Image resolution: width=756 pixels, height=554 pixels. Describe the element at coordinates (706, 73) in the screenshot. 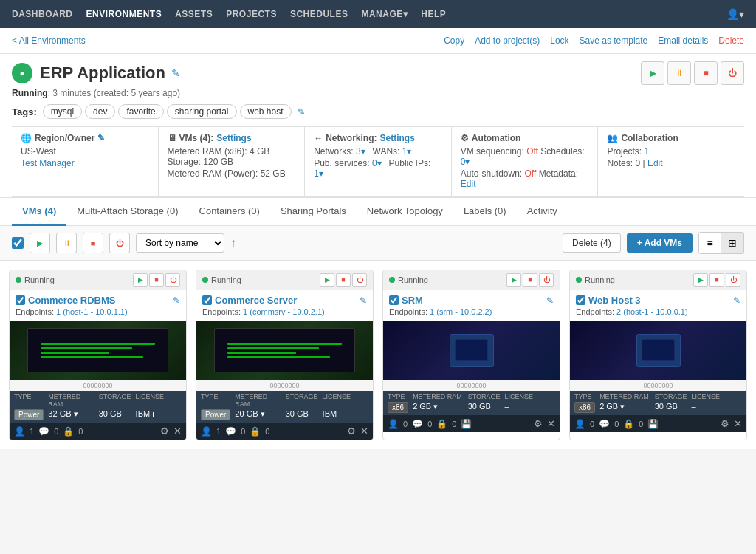

I see `env-stop-btn: ■` at that location.